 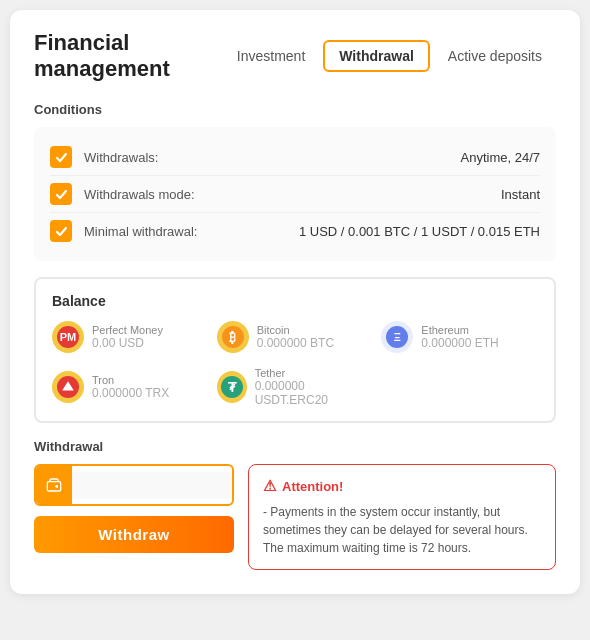 What do you see at coordinates (233, 337) in the screenshot?
I see `coin-btc-icon: ₿` at bounding box center [233, 337].